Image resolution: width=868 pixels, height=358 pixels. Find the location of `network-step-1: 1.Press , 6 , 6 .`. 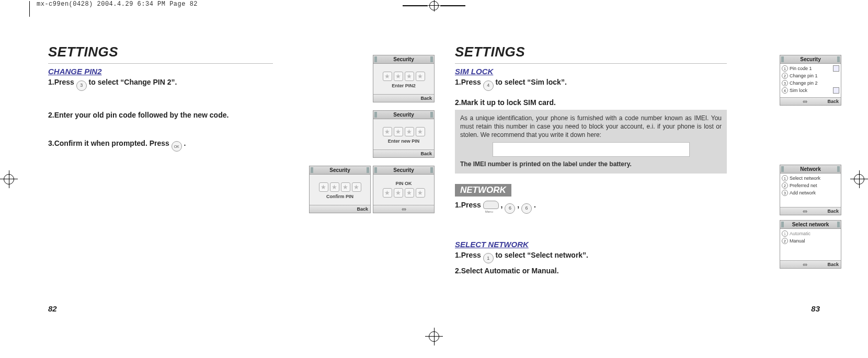

network-step-1: 1.Press , 6 , 6 . is located at coordinates (591, 207).